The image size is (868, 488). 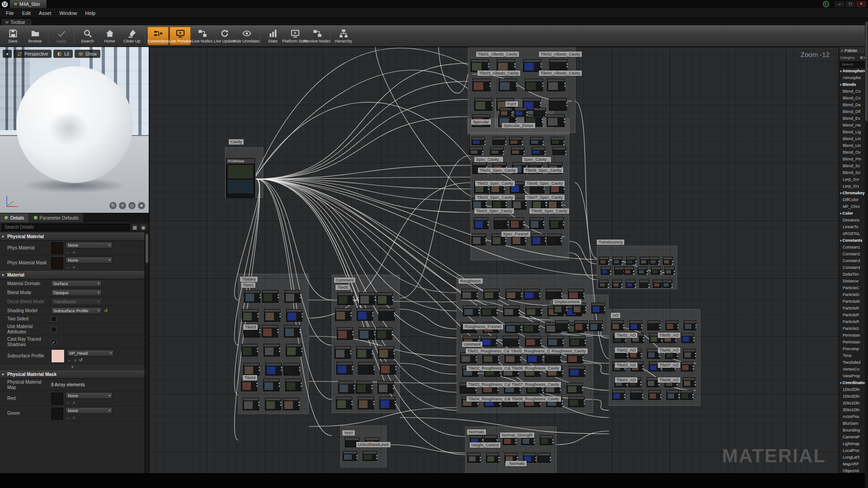 What do you see at coordinates (852, 288) in the screenshot?
I see `palette-item-particlec: ParticleC` at bounding box center [852, 288].